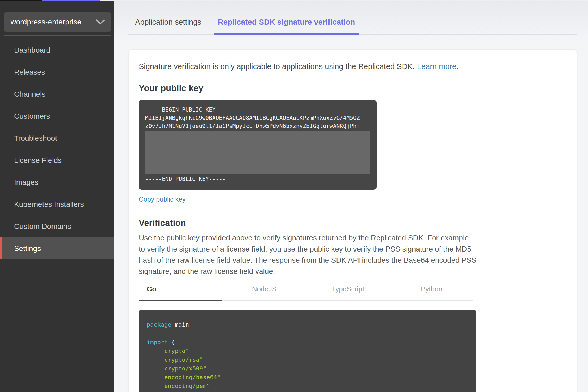  What do you see at coordinates (57, 36) in the screenshot?
I see `sidebar-divider` at bounding box center [57, 36].